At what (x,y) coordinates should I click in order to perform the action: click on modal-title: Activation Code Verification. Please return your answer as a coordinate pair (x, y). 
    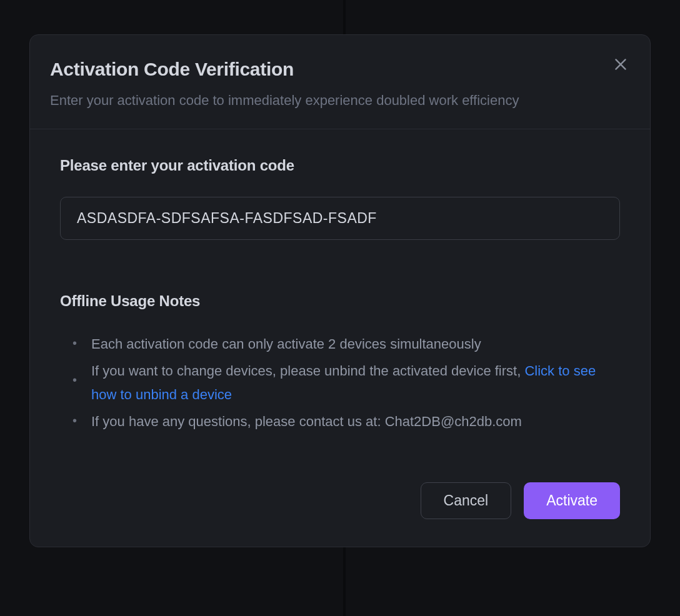
    Looking at the image, I should click on (335, 69).